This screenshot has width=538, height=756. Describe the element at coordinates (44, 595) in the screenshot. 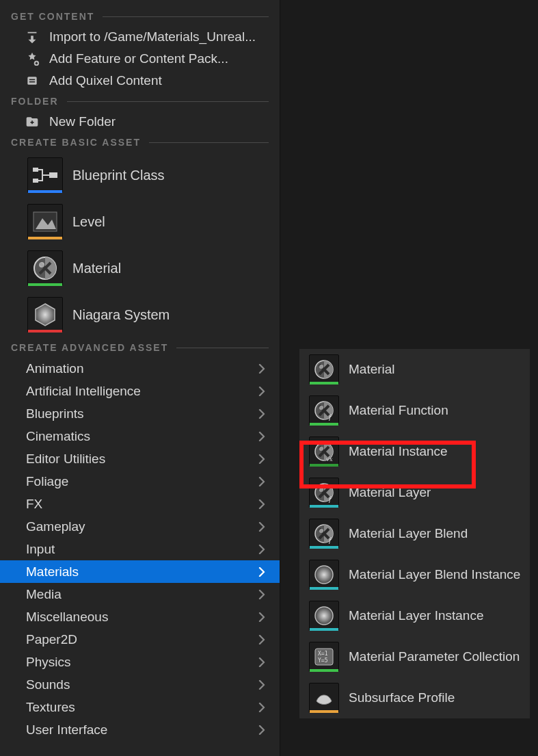

I see `category-label: Media` at that location.